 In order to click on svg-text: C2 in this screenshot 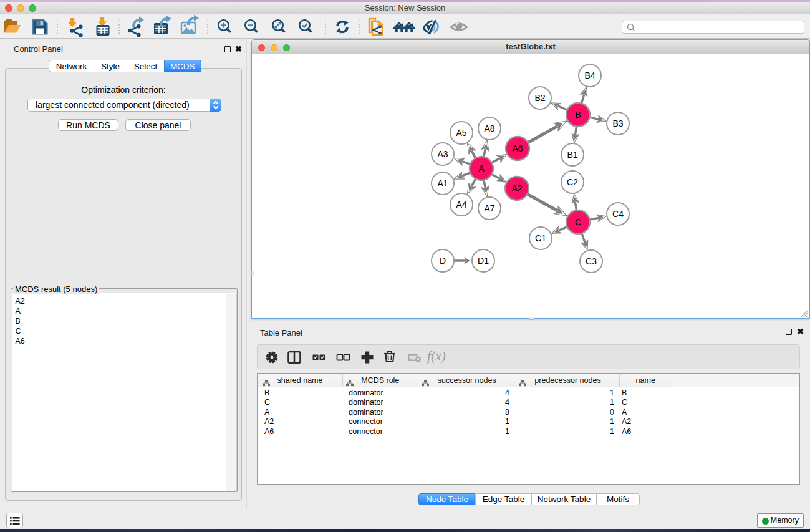, I will do `click(572, 182)`.